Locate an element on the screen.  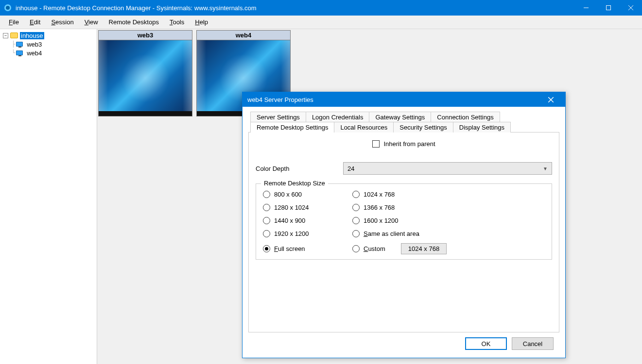
radio-same-as-client is located at coordinates (356, 234).